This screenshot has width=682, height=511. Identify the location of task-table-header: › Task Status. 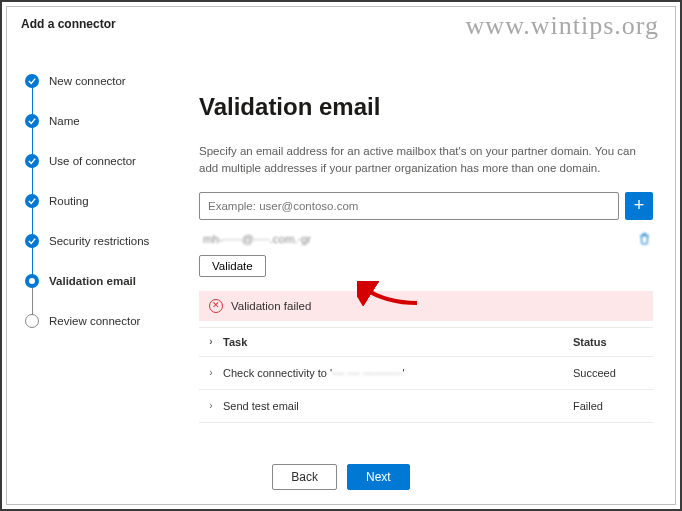
(426, 342).